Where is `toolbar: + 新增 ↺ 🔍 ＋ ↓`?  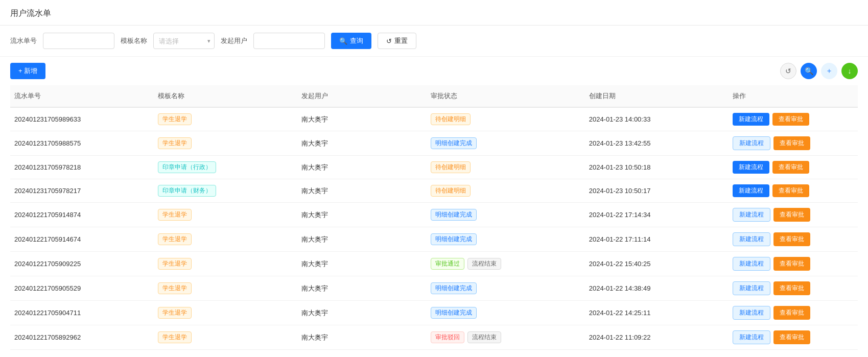
toolbar: + 新增 ↺ 🔍 ＋ ↓ is located at coordinates (434, 71).